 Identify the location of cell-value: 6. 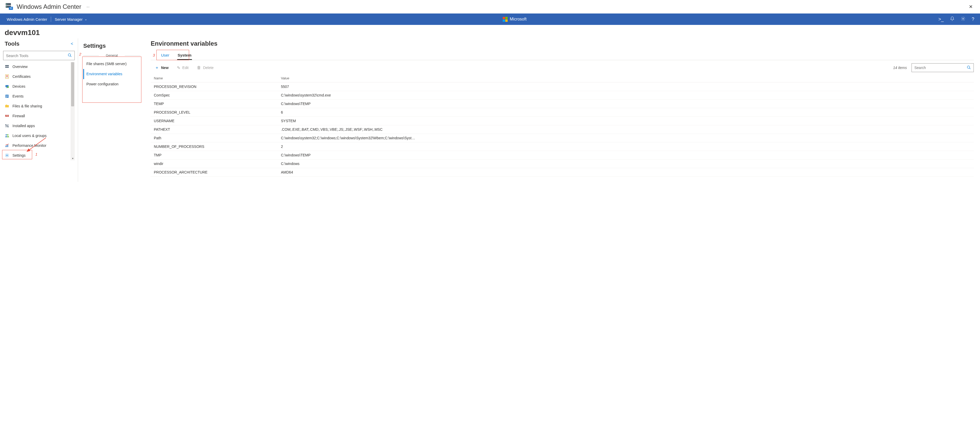
(626, 113).